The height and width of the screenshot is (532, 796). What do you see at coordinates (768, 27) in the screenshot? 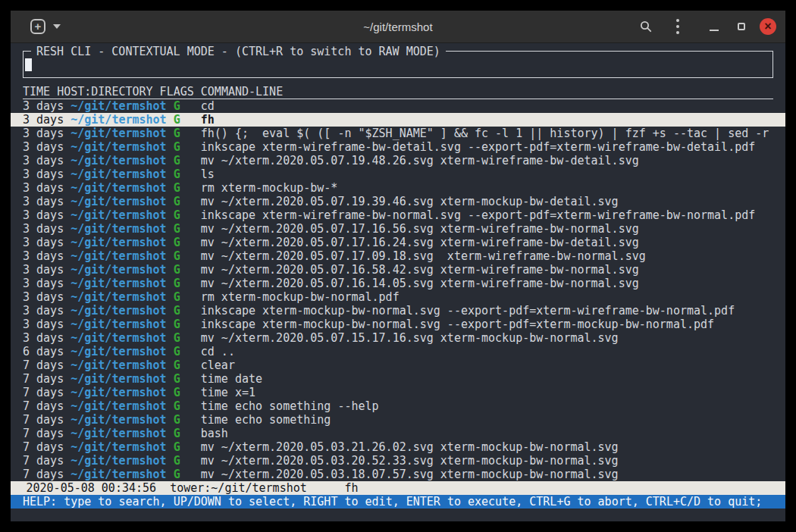
I see `close-button: ×` at bounding box center [768, 27].